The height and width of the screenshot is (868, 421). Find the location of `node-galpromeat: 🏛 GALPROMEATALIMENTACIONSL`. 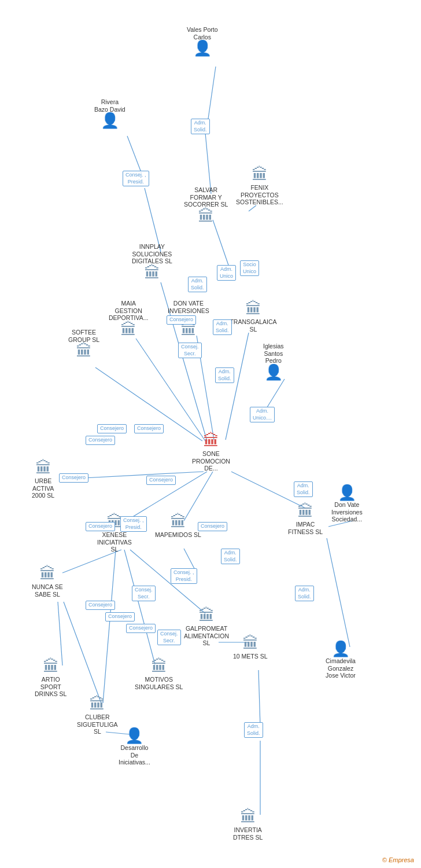

node-galpromeat: 🏛 GALPROMEATALIMENTACIONSL is located at coordinates (206, 627).